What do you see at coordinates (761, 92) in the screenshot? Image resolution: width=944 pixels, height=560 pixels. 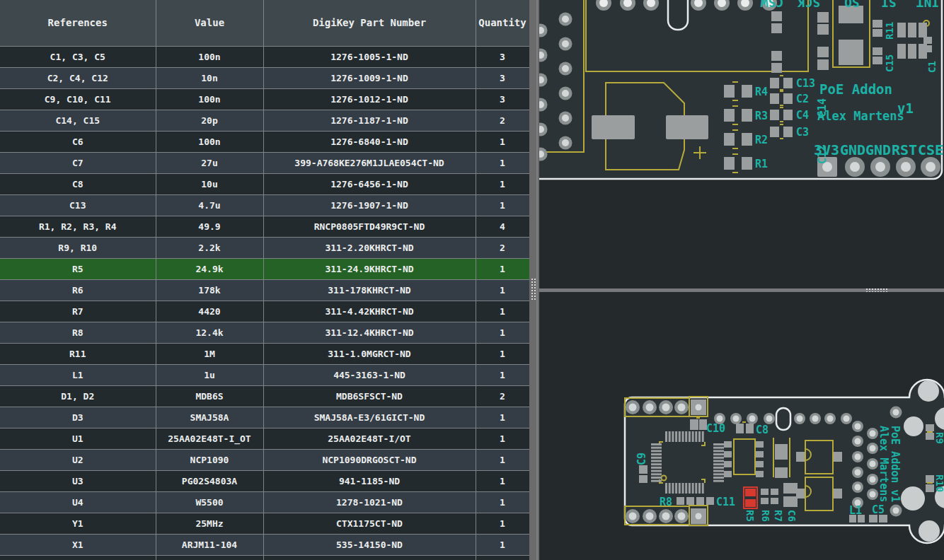 I see `svg-text: R4` at bounding box center [761, 92].